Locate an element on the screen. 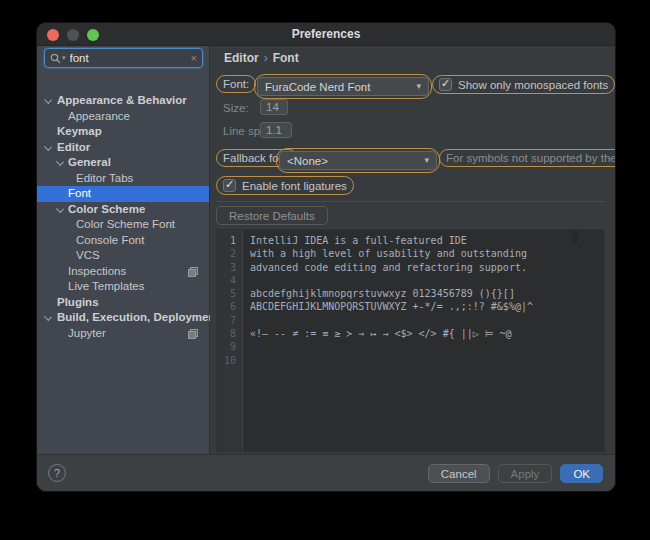 The width and height of the screenshot is (650, 540). editor-gutter: 1 2 3 4 5 6 7 8 9 10 is located at coordinates (230, 340).